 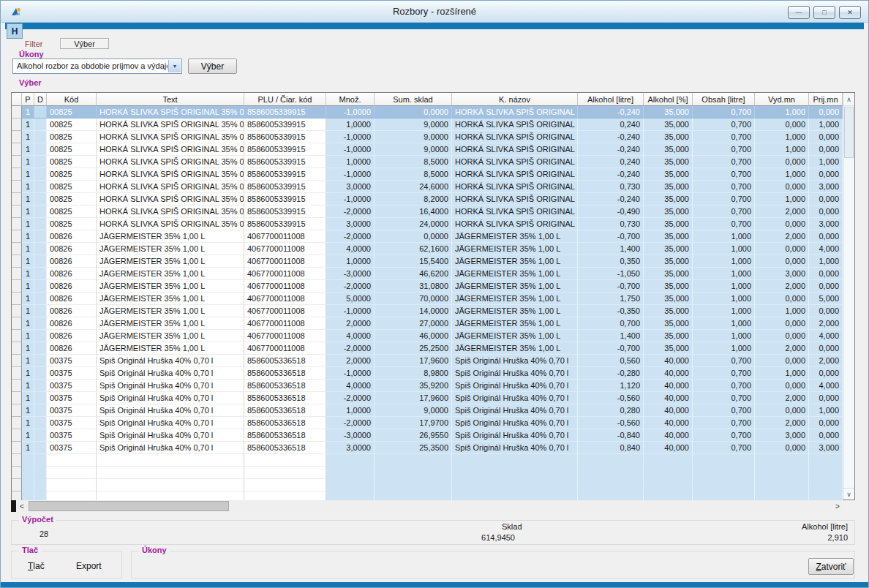 What do you see at coordinates (849, 296) in the screenshot?
I see `vertical-scrollbar: ∧ ∨` at bounding box center [849, 296].